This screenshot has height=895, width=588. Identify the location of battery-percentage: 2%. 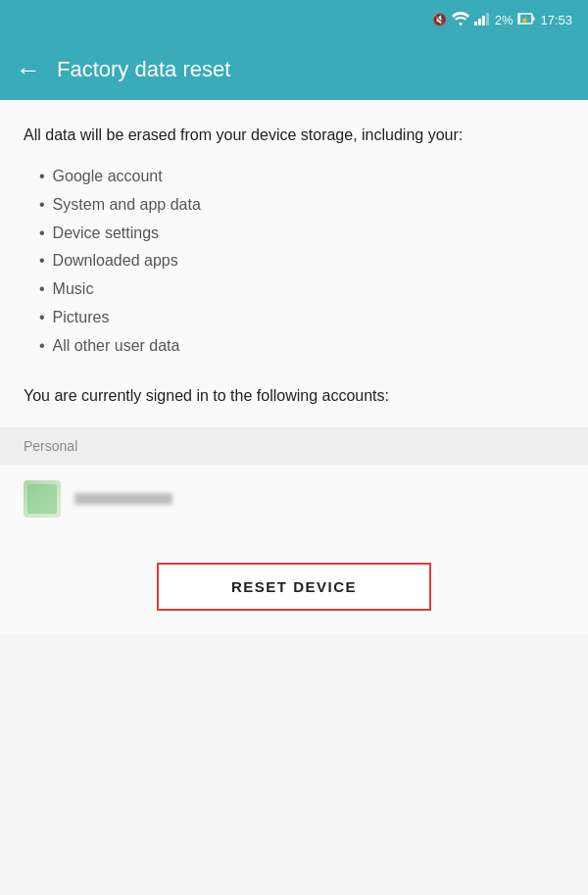
(504, 20).